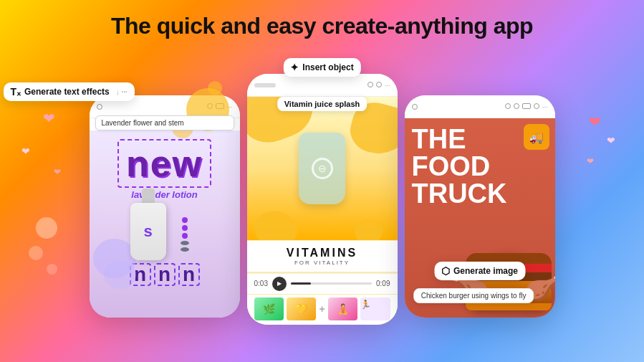 The height and width of the screenshot is (362, 644). Describe the element at coordinates (328, 67) in the screenshot. I see `insert-label: Insert object` at that location.